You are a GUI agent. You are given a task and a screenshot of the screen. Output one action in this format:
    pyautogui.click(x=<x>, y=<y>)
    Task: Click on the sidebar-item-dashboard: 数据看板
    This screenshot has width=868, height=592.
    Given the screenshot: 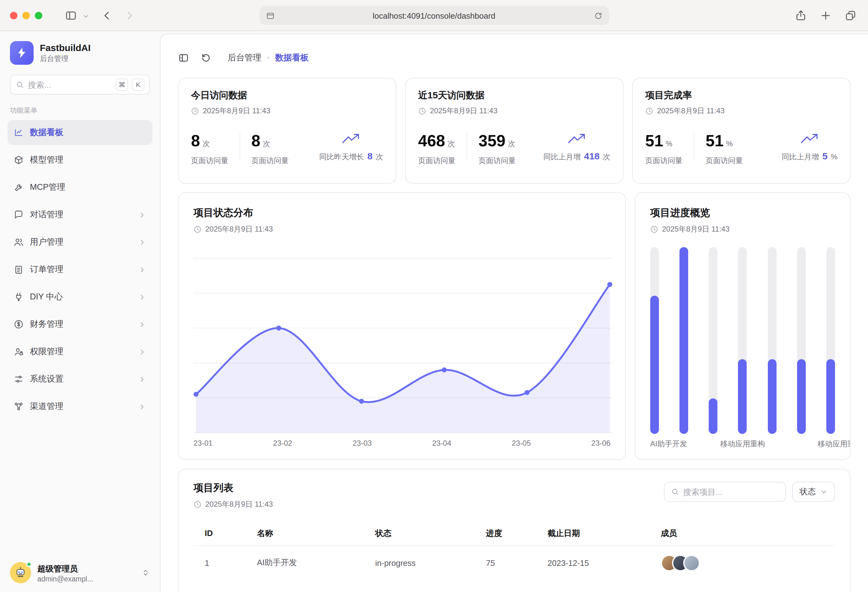 What is the action you would take?
    pyautogui.click(x=80, y=132)
    